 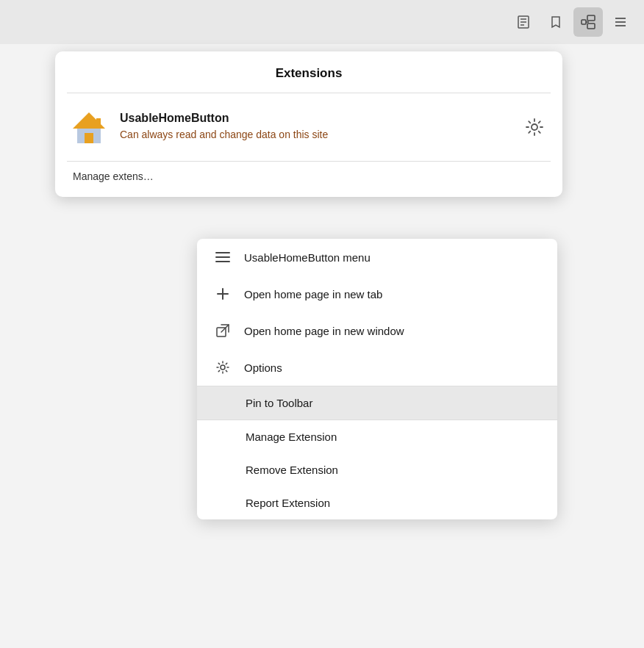 What do you see at coordinates (377, 257) in the screenshot?
I see `ctx-item-menu-header: UsableHomeButton menu` at bounding box center [377, 257].